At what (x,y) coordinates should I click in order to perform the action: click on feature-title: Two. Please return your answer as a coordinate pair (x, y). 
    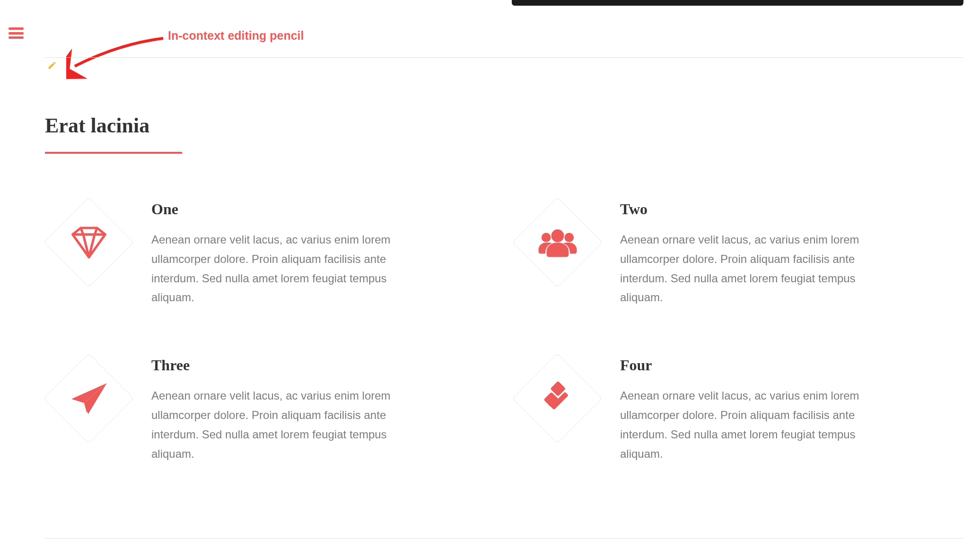
    Looking at the image, I should click on (792, 209).